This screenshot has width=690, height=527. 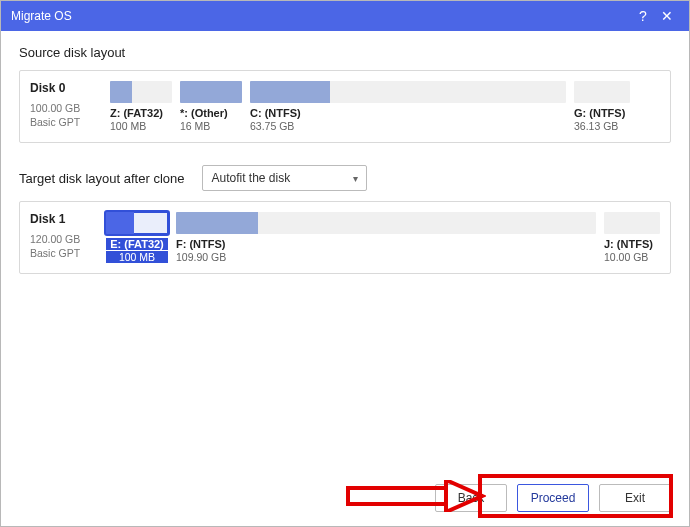 What do you see at coordinates (408, 113) in the screenshot?
I see `partition-label: C: (NTFS)` at bounding box center [408, 113].